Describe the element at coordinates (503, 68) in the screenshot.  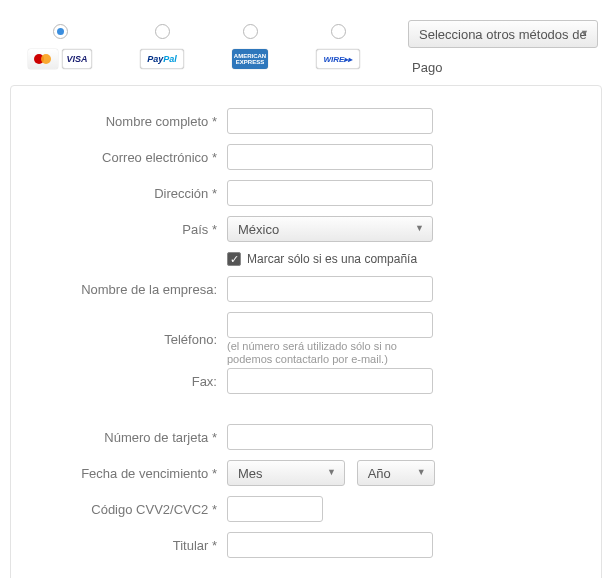
I see `other-methods-label: Pago` at that location.